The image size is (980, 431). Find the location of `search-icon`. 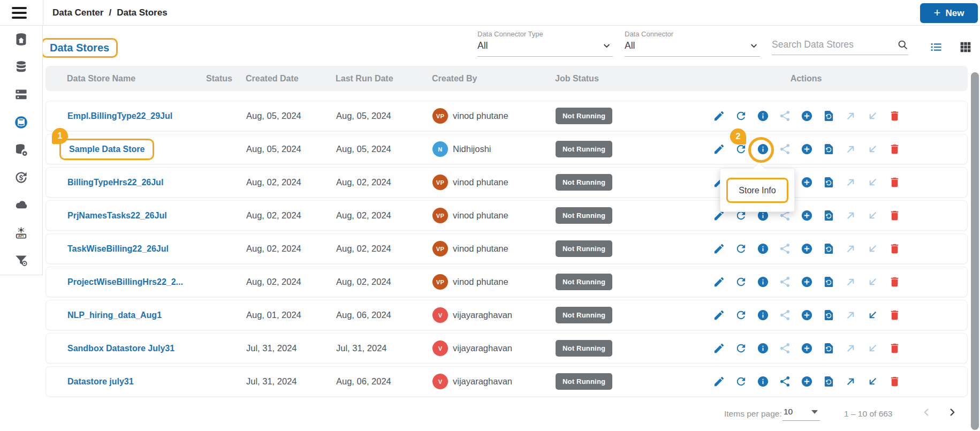

search-icon is located at coordinates (902, 45).